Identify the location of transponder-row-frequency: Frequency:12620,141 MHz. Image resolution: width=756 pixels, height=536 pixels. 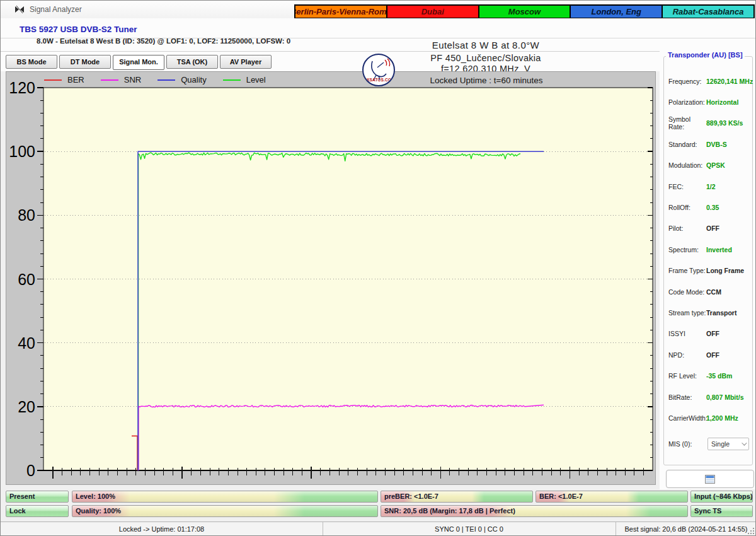
(708, 81).